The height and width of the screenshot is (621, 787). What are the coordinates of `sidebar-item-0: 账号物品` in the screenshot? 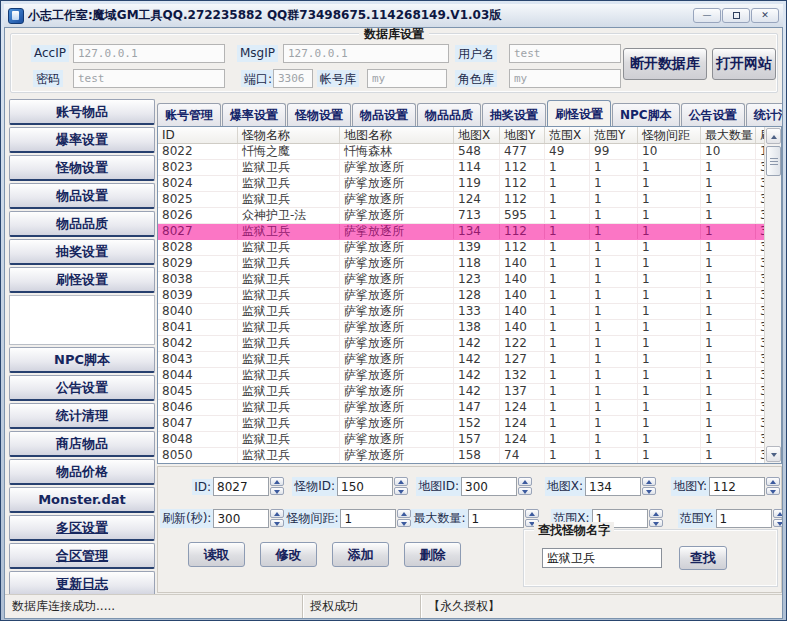 It's located at (82, 112).